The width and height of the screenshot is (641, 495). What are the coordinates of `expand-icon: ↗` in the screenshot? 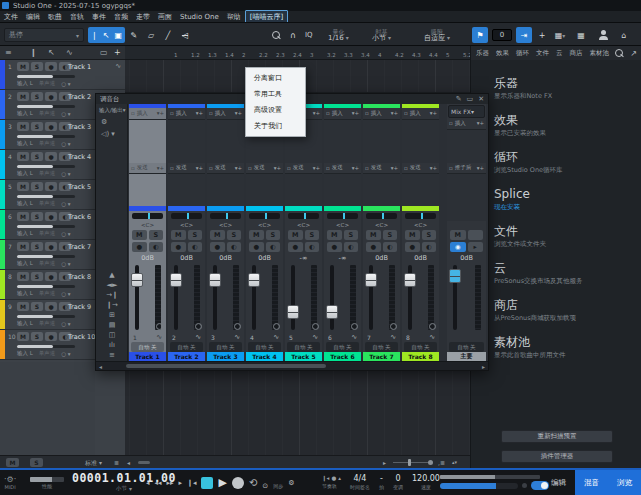 It's located at (634, 54).